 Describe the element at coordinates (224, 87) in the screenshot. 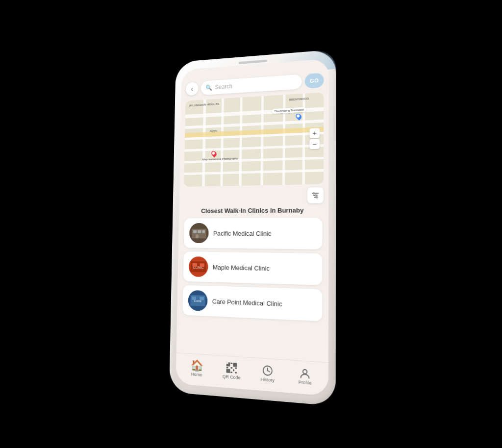

I see `search-placeholder: Search` at that location.